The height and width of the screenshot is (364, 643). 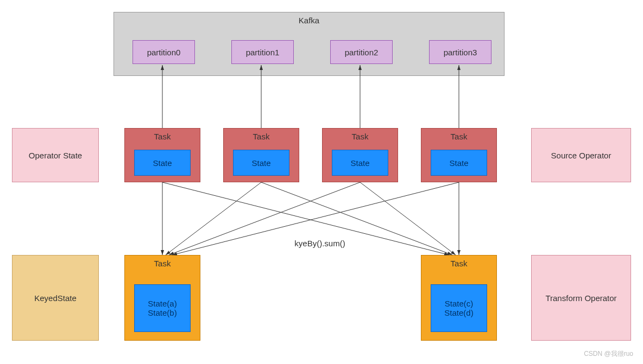 I want to click on source-task-0-label: Task, so click(x=163, y=137).